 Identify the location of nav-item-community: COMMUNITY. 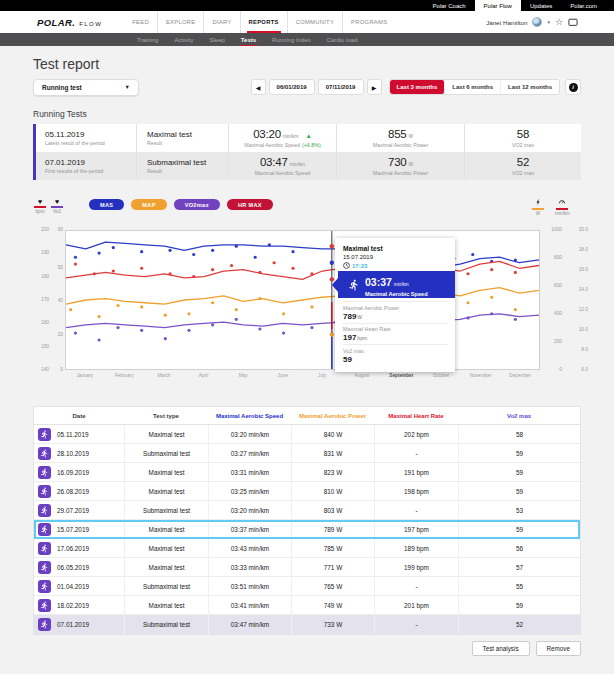
(314, 22).